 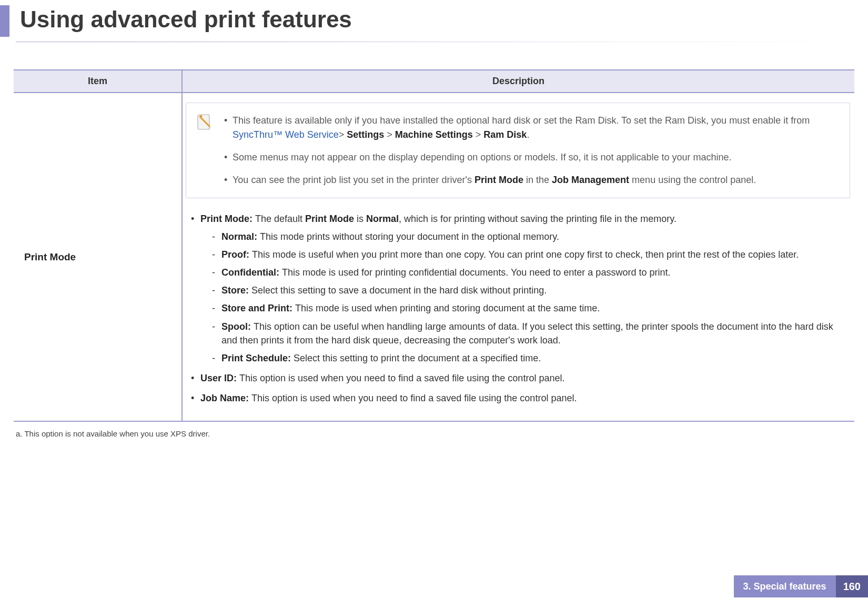 What do you see at coordinates (852, 586) in the screenshot?
I see `footer-page-number: 160` at bounding box center [852, 586].